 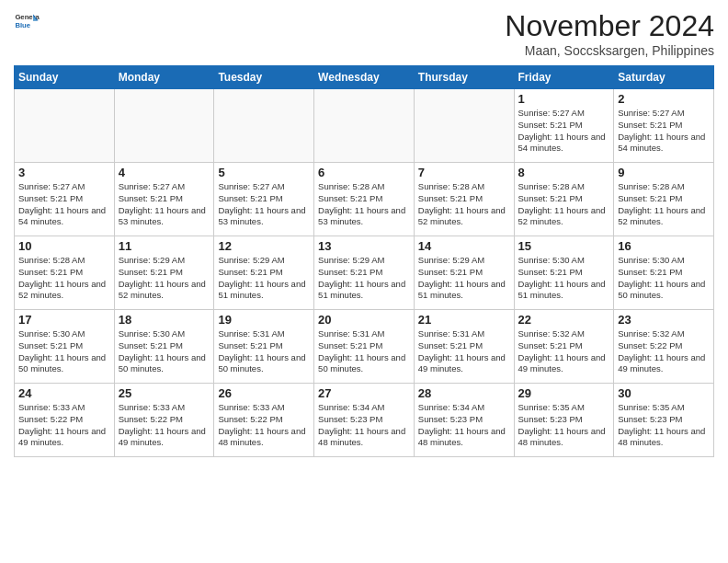 What do you see at coordinates (364, 200) in the screenshot?
I see `calendar-week-row: 3Sunrise: 5:27 AM Sunset: 5:21 PM Daylig…` at bounding box center [364, 200].